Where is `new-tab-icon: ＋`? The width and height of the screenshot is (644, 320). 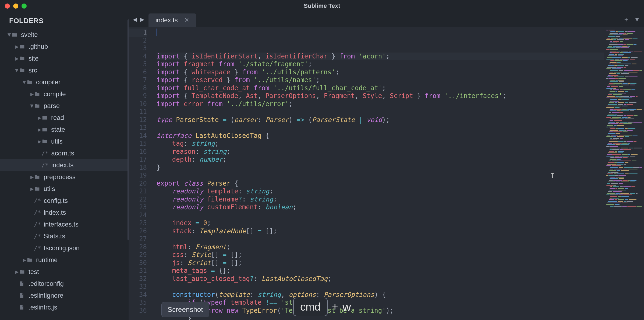
new-tab-icon: ＋ is located at coordinates (626, 19).